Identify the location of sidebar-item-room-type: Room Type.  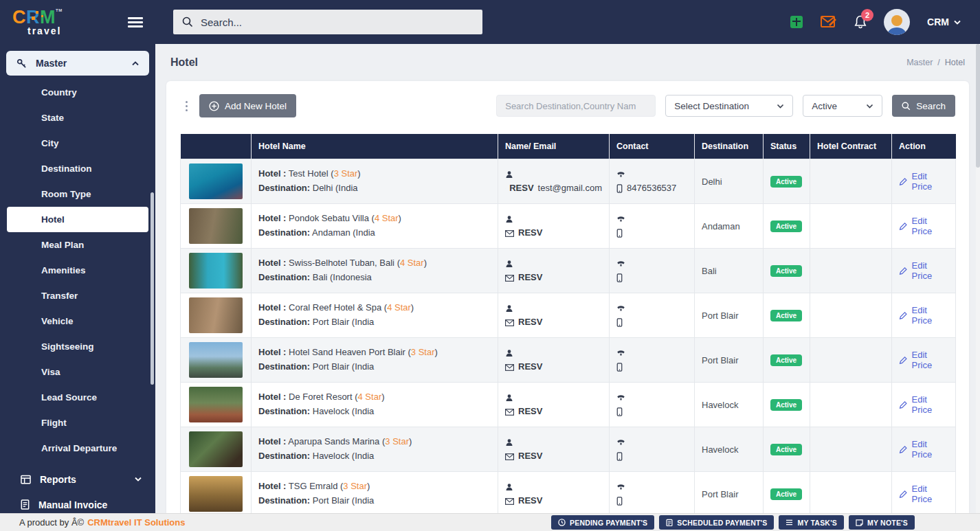
(78, 194).